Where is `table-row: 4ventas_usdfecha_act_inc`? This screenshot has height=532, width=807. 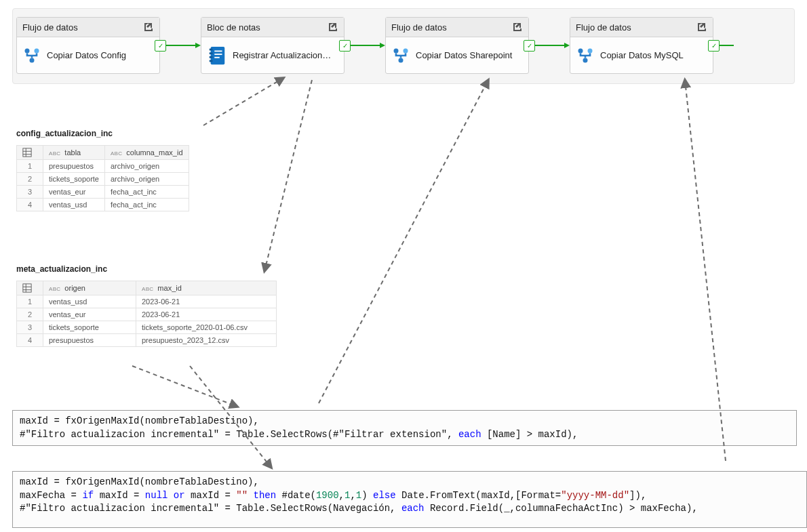
table-row: 4ventas_usdfecha_act_inc is located at coordinates (103, 205).